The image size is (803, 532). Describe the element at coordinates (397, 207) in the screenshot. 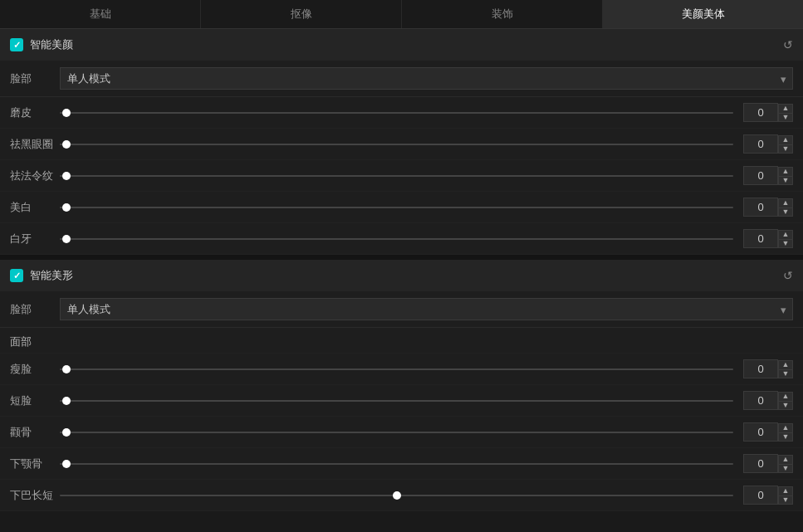

I see `slider-track-whitening` at that location.